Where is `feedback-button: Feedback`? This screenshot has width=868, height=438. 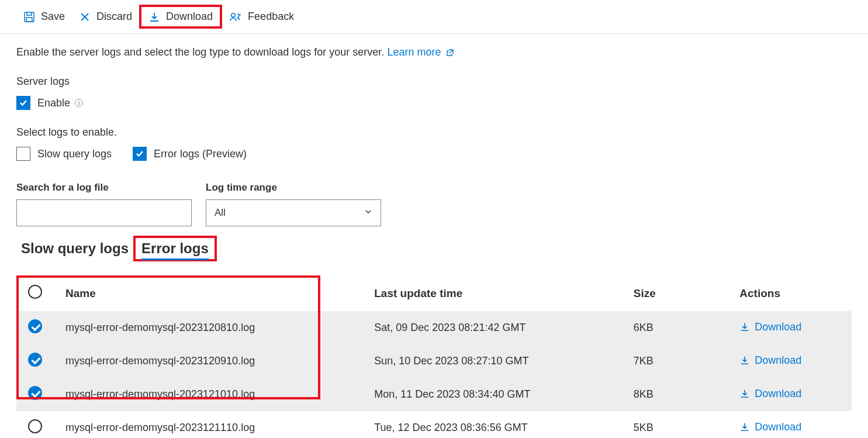 feedback-button: Feedback is located at coordinates (262, 16).